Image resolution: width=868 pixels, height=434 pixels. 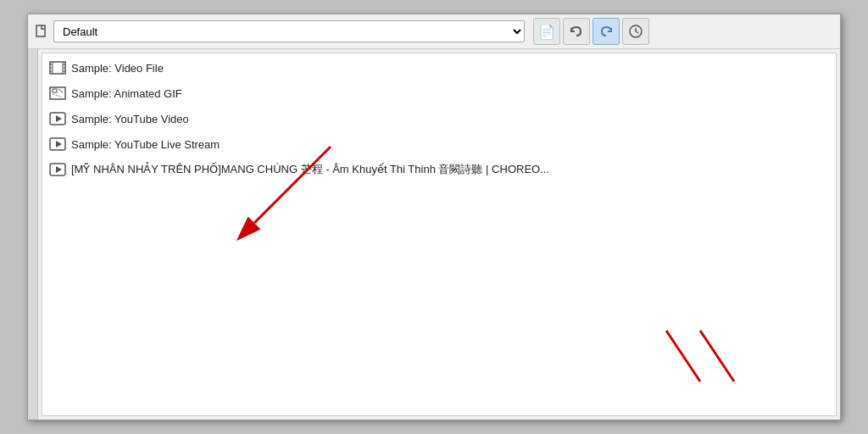 What do you see at coordinates (439, 93) in the screenshot?
I see `list-item: Sample: Animated GIF` at bounding box center [439, 93].